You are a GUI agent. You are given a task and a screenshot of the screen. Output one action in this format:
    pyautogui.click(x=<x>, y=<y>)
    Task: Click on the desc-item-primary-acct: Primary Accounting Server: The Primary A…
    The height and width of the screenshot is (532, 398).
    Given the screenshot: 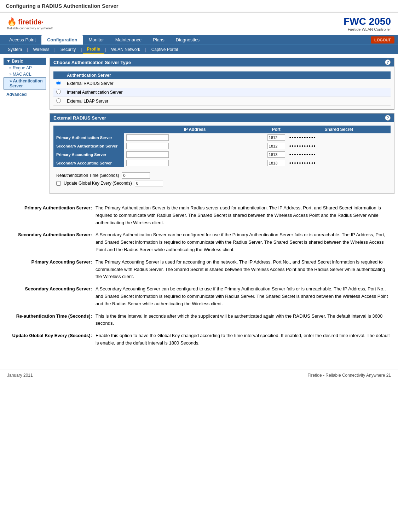 What is the action you would take?
    pyautogui.click(x=199, y=270)
    